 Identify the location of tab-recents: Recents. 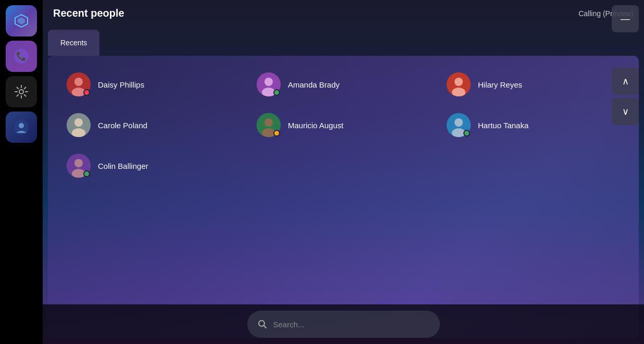
(74, 43).